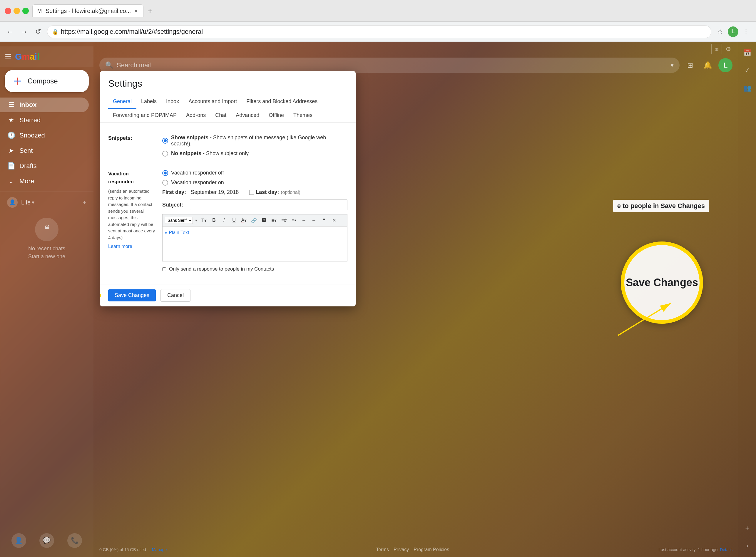 This screenshot has width=756, height=557. What do you see at coordinates (164, 269) in the screenshot?
I see `contacts-only-checkbox` at bounding box center [164, 269].